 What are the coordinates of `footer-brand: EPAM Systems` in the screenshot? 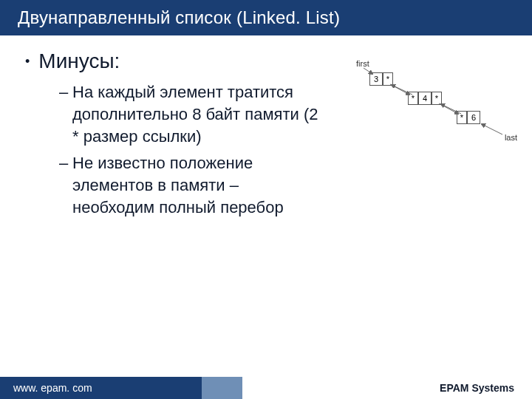 It's located at (387, 388).